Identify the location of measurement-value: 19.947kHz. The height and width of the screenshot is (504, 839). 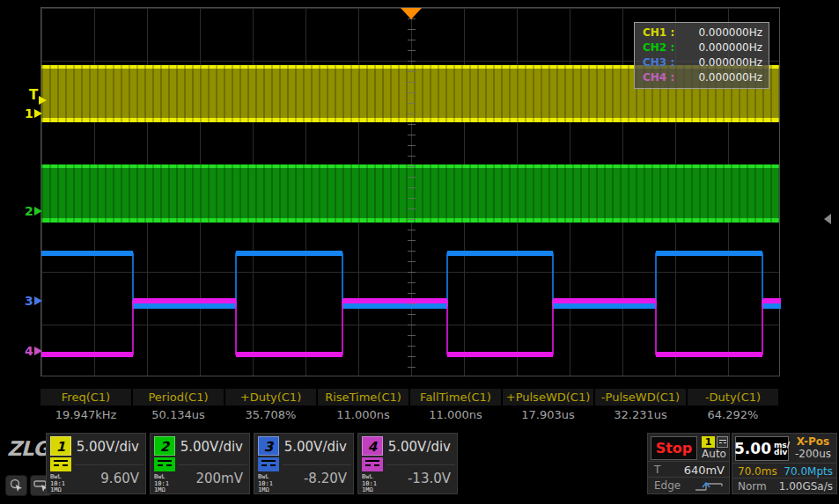
(86, 414).